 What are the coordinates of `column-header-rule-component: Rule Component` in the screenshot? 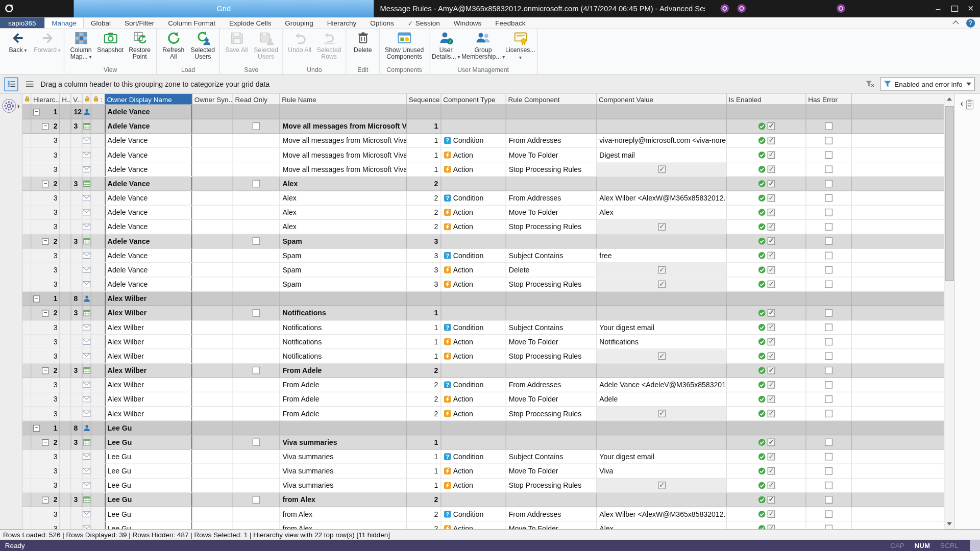 It's located at (552, 99).